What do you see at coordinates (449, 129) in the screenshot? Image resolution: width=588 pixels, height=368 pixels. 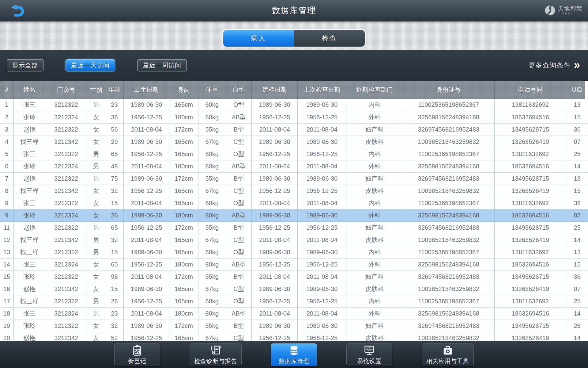 I see `table-cell: 326974568216952483` at bounding box center [449, 129].